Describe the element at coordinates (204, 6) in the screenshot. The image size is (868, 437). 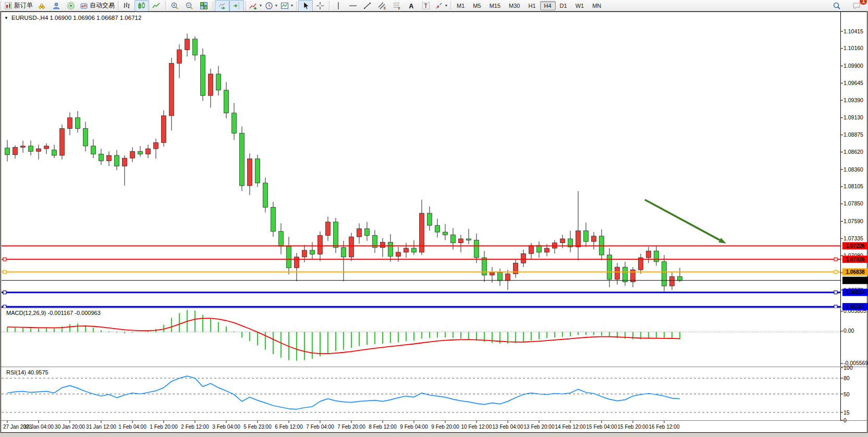
I see `tile-windows-icon` at that location.